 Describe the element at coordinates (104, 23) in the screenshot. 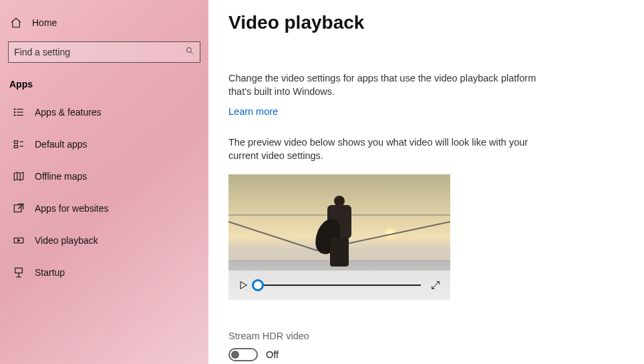

I see `home-button: Home` at that location.